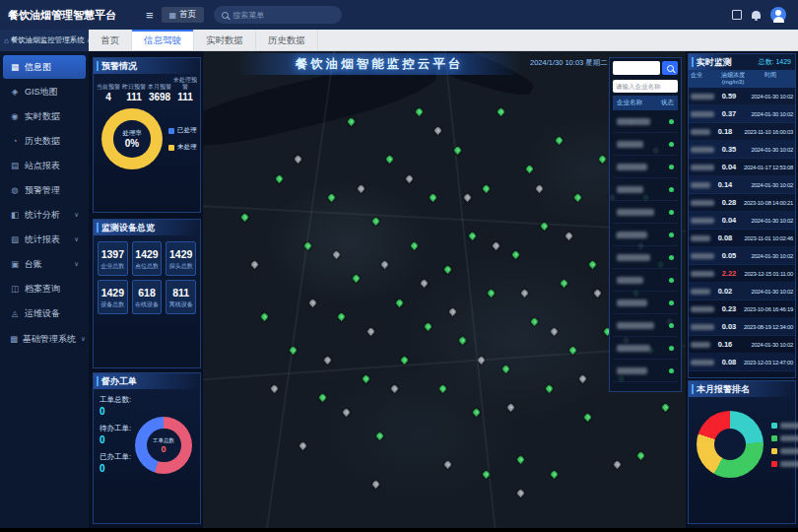  What do you see at coordinates (742, 203) in the screenshot?
I see `realtime-row: 0.28 2023-10-08 14:00:21` at bounding box center [742, 203].